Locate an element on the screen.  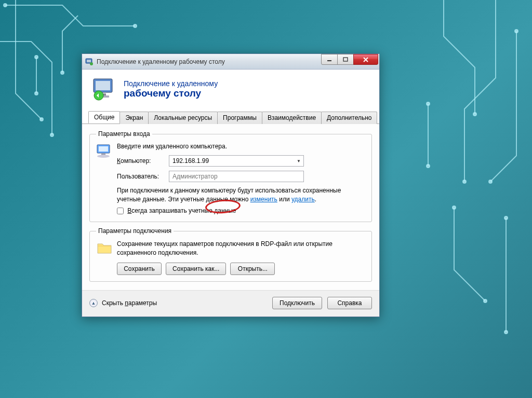
tab-general: Общие is located at coordinates (104, 117).